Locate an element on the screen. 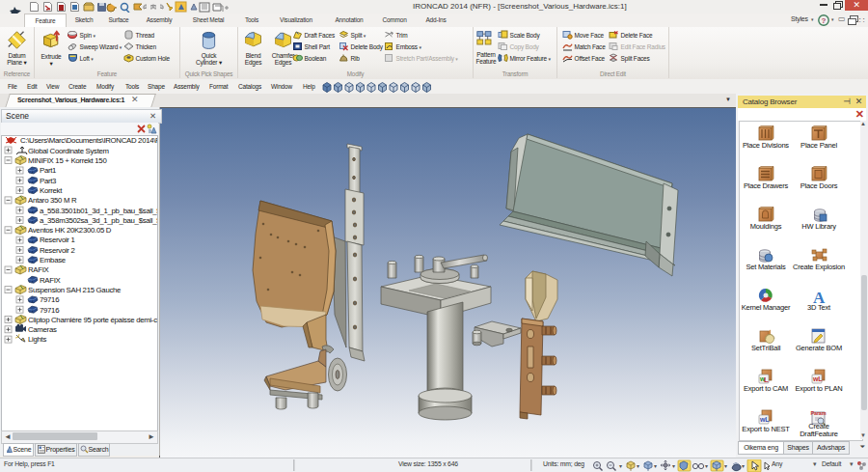  svg-text: Reservoir 2 is located at coordinates (58, 251).